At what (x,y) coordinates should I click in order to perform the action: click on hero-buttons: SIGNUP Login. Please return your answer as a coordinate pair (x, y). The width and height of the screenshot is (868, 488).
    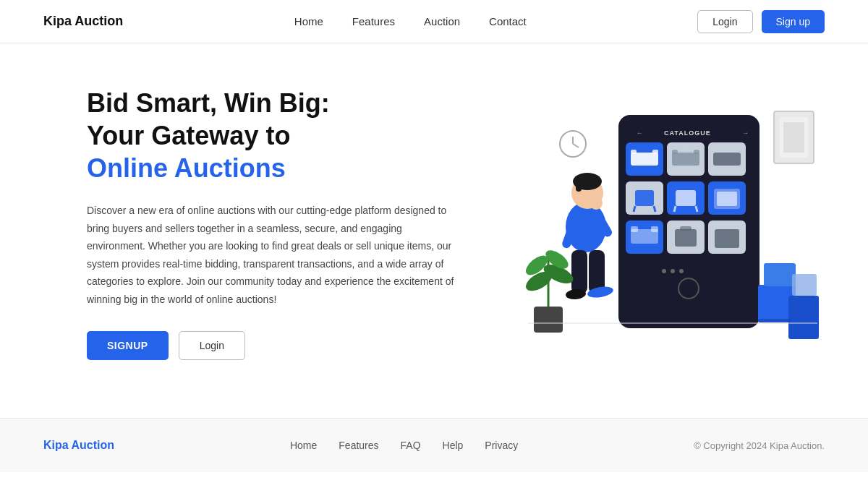
    Looking at the image, I should click on (275, 346).